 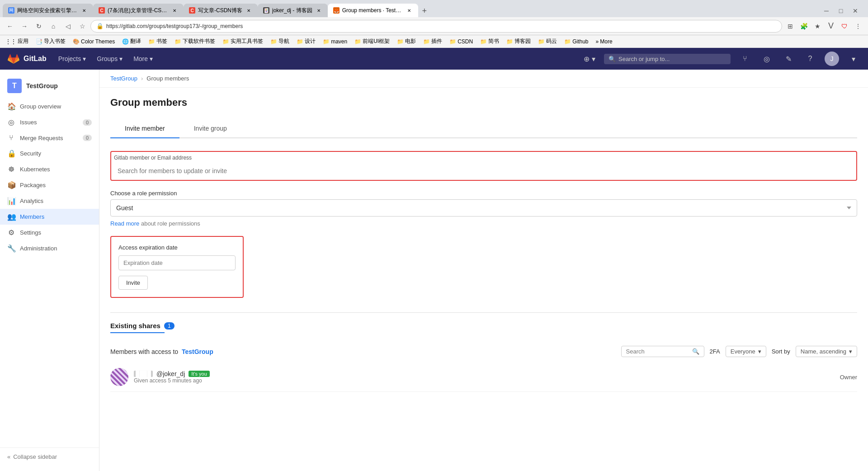 I want to click on extensions-icon: 🧩, so click(x=804, y=26).